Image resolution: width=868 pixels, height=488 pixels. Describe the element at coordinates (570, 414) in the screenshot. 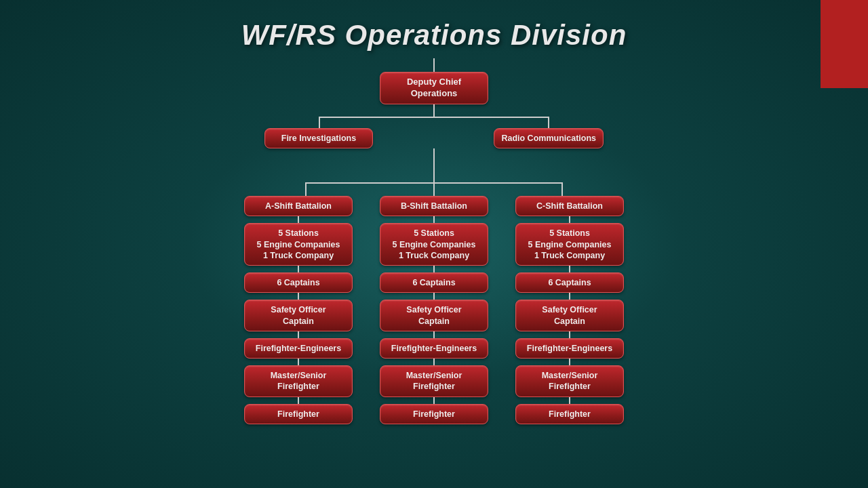

I see `c-firefighter-box: Firefighter` at that location.